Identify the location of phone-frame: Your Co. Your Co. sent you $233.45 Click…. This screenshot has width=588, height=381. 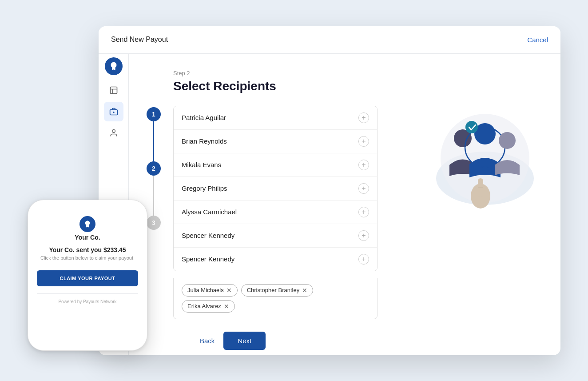
(87, 275).